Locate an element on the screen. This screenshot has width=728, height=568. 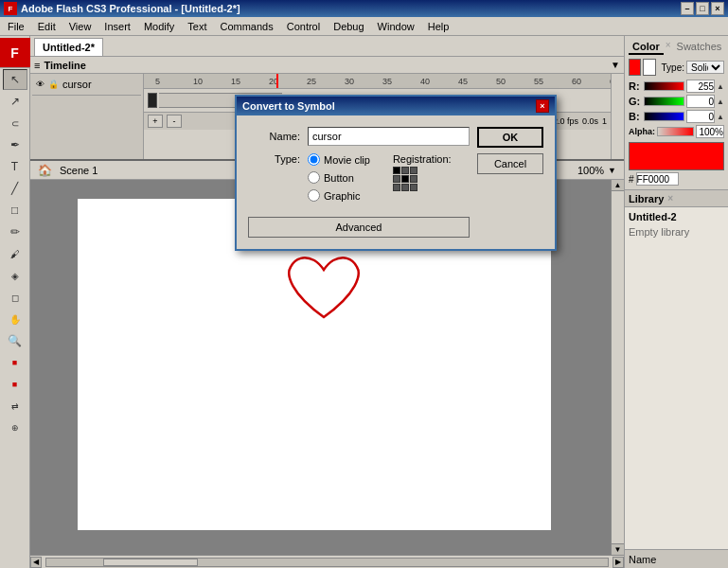
button-label: Button is located at coordinates (339, 178).